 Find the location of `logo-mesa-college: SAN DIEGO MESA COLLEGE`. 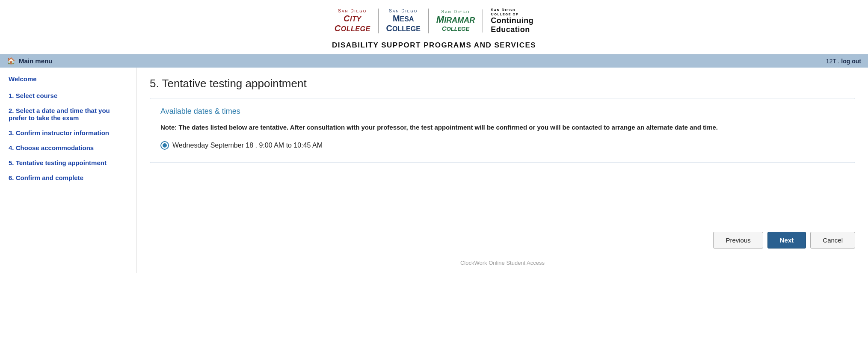

logo-mesa-college: SAN DIEGO MESA COLLEGE is located at coordinates (404, 21).